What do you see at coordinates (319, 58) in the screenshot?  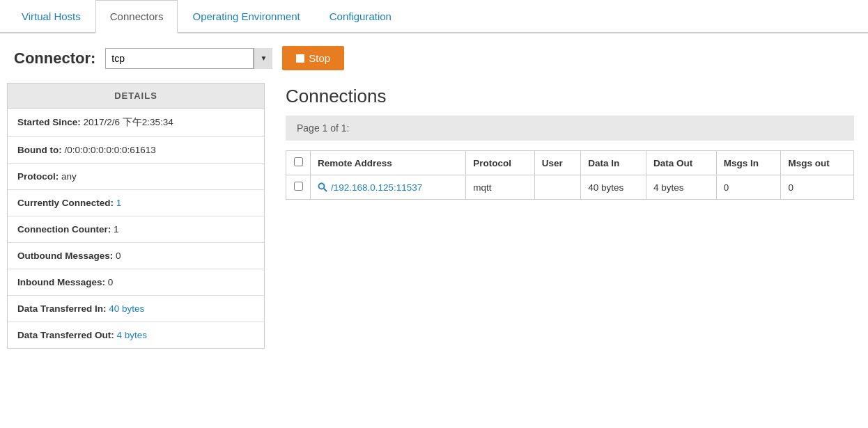 I see `stop-button-label: Stop` at bounding box center [319, 58].